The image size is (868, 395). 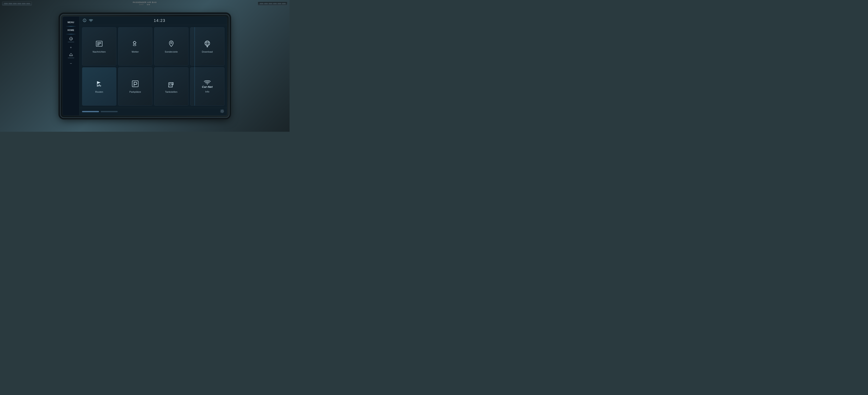 I want to click on volume-up-button: +, so click(x=71, y=48).